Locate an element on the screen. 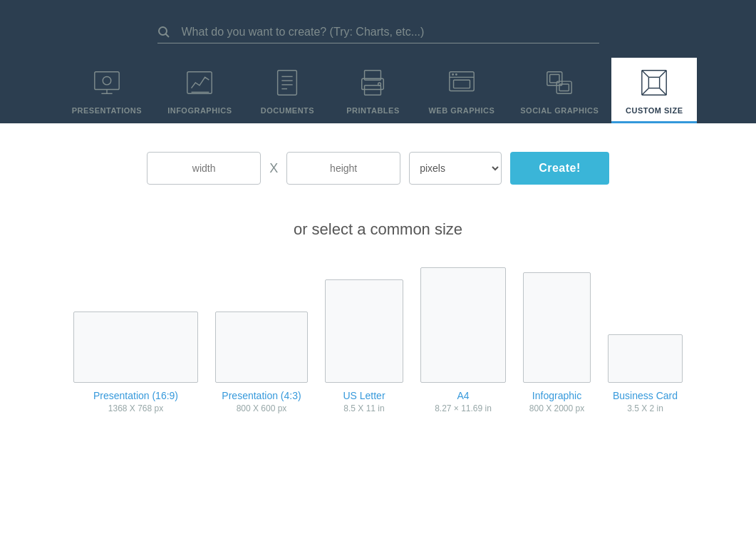 The width and height of the screenshot is (756, 556). printable-icon is located at coordinates (373, 83).